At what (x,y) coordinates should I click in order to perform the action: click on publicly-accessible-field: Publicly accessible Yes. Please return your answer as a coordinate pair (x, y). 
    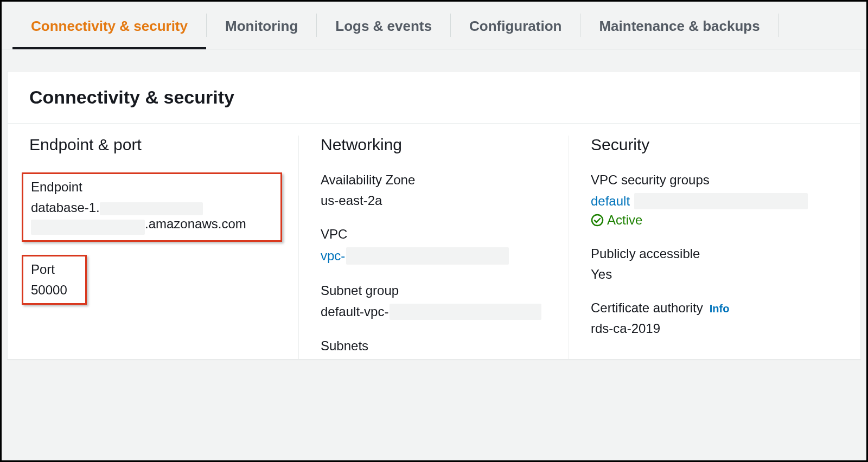
    Looking at the image, I should click on (706, 264).